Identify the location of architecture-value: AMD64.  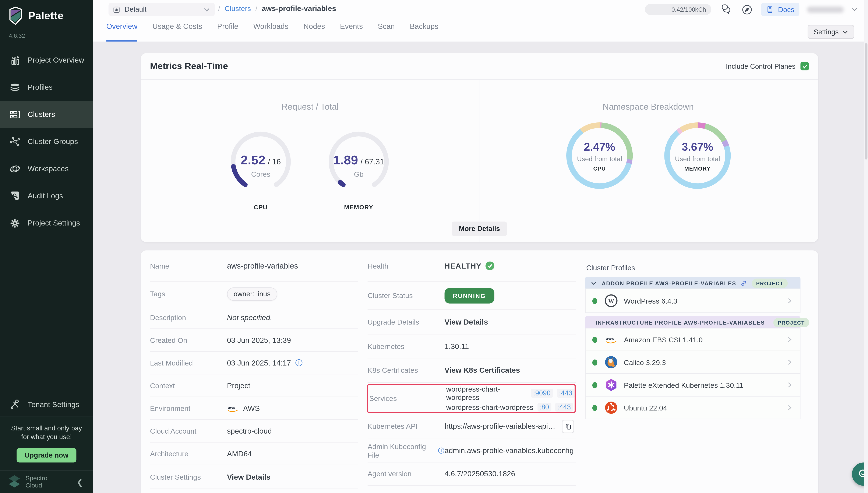
(239, 454).